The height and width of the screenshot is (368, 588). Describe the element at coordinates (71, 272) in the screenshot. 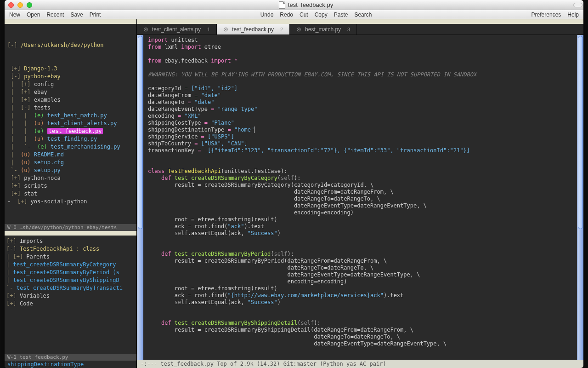

I see `outline-item: | test_createDSRSummaryByPeriod (s` at that location.